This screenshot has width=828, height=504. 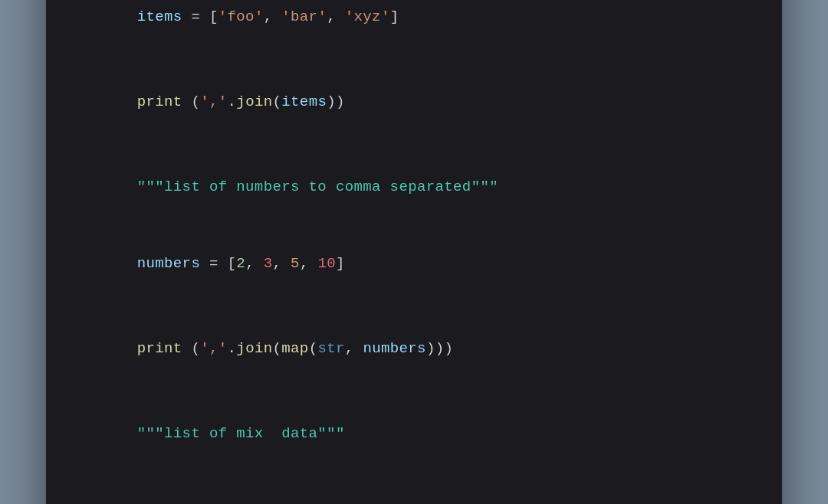 What do you see at coordinates (159, 17) in the screenshot?
I see `var-items: items` at bounding box center [159, 17].